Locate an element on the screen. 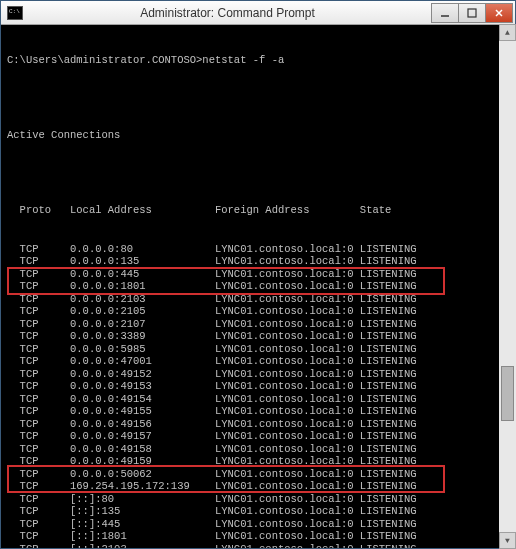 The width and height of the screenshot is (516, 549). table-row: TCP 0.0.0.0:49155 LYNC01.contoso.local:0… is located at coordinates (258, 412).